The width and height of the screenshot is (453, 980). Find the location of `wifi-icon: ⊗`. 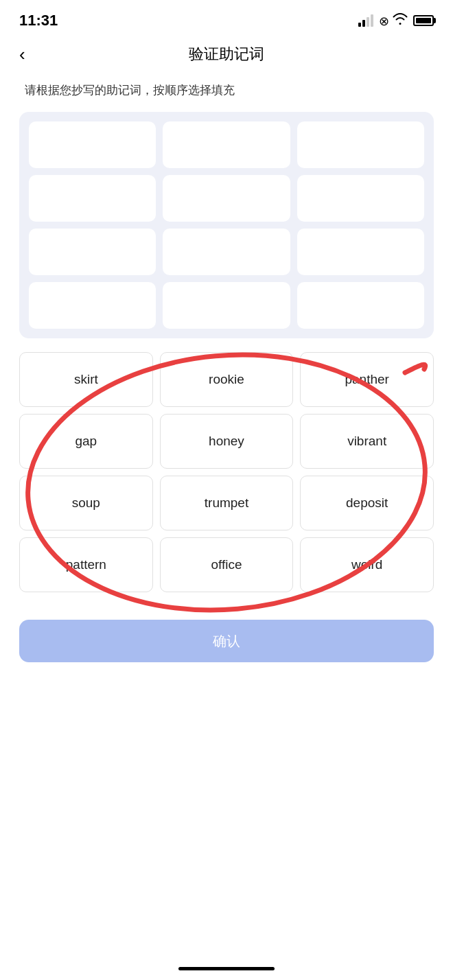

wifi-icon: ⊗ is located at coordinates (393, 21).